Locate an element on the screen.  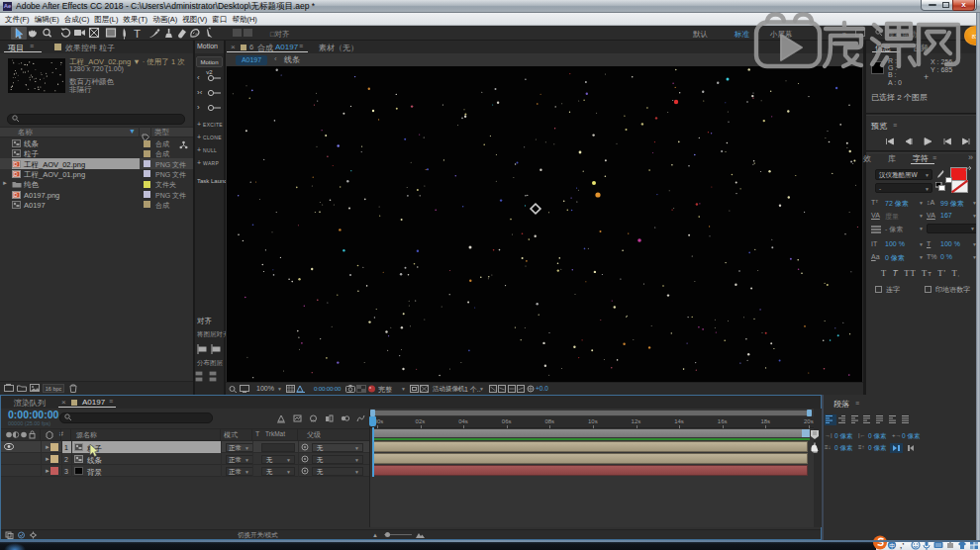
svg-text: T is located at coordinates (137, 34).